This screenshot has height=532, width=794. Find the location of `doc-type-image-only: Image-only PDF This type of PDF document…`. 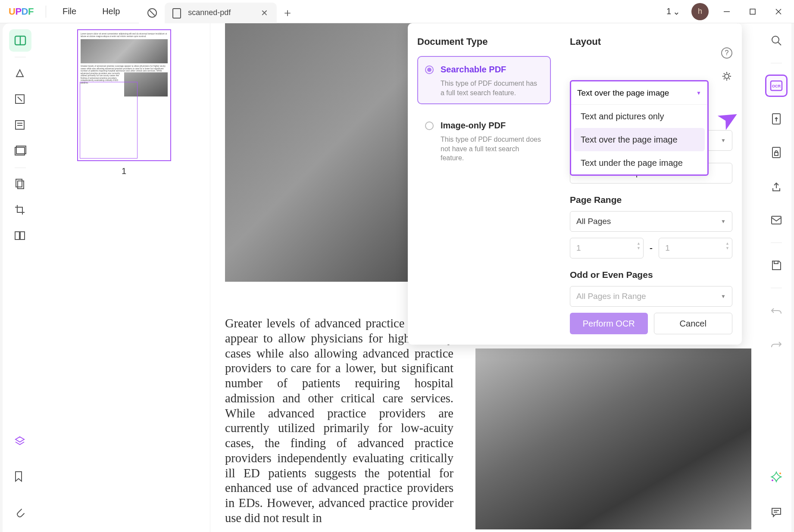

doc-type-image-only: Image-only PDF This type of PDF document… is located at coordinates (484, 141).